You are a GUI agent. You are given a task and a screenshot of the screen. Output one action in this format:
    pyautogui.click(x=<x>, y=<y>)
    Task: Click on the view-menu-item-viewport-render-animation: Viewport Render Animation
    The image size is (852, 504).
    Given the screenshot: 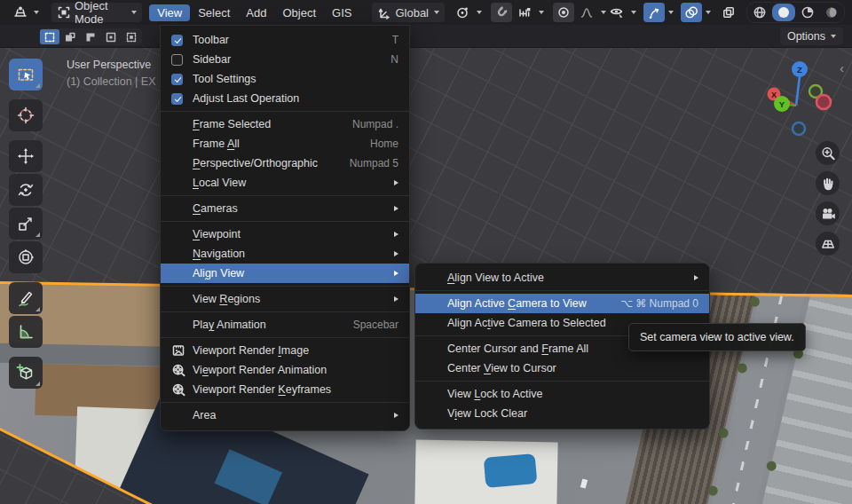 What is the action you would take?
    pyautogui.click(x=285, y=370)
    